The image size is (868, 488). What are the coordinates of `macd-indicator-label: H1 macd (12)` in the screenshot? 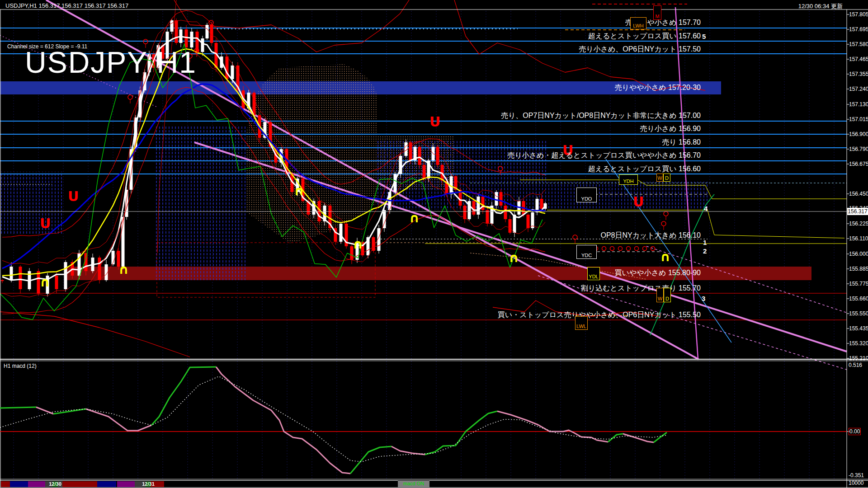 It's located at (20, 366).